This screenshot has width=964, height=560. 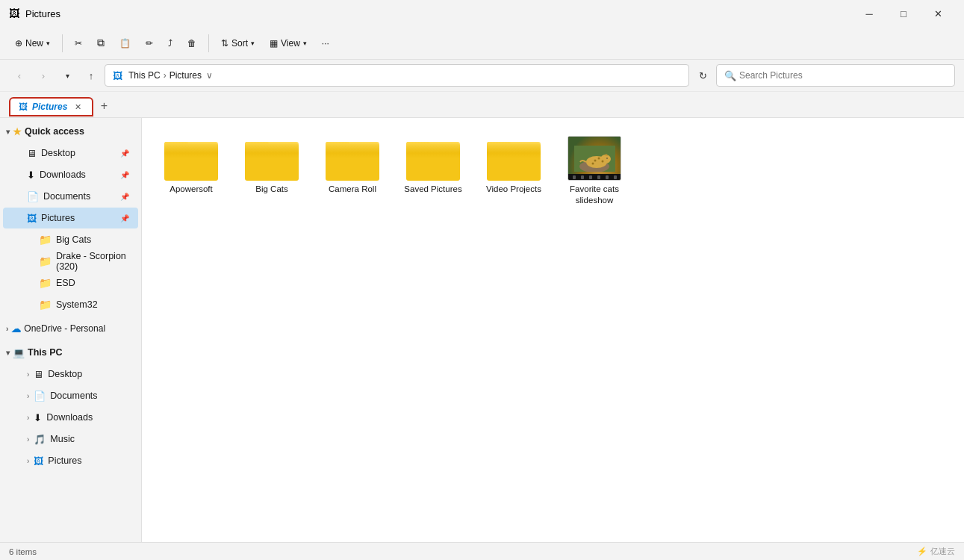 What do you see at coordinates (938, 13) in the screenshot?
I see `close-button: ✕` at bounding box center [938, 13].